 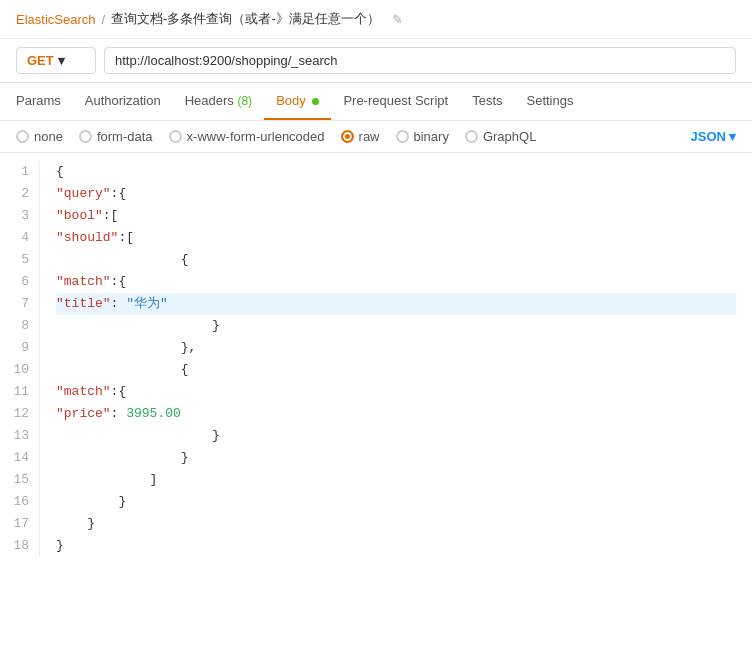 I want to click on line-number: 12, so click(x=20, y=414).